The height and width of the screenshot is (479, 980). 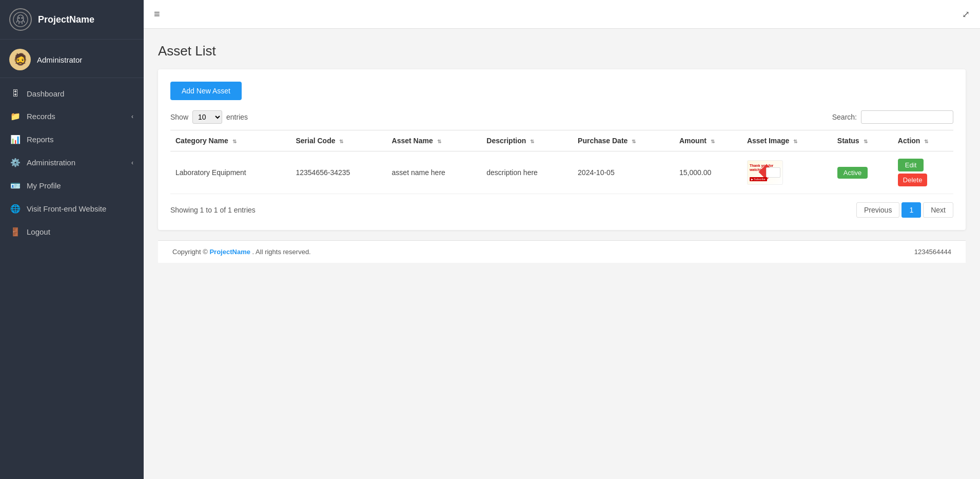 What do you see at coordinates (67, 208) in the screenshot?
I see `sidebar-item-label: Visit Front-end Website` at bounding box center [67, 208].